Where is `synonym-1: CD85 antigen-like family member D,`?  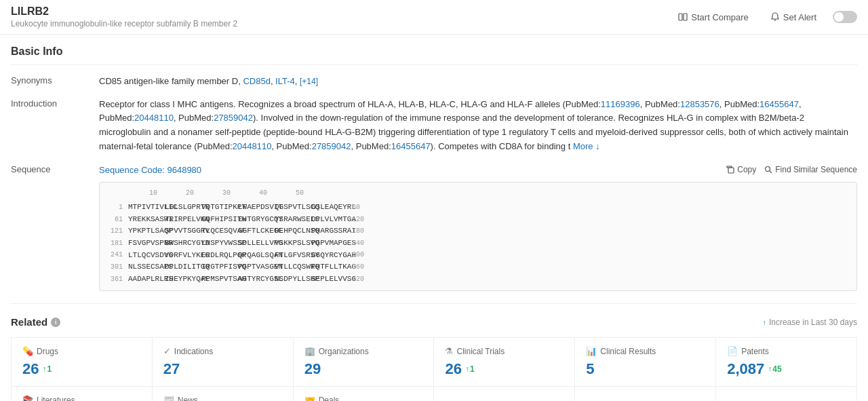 synonym-1: CD85 antigen-like family member D, is located at coordinates (171, 81).